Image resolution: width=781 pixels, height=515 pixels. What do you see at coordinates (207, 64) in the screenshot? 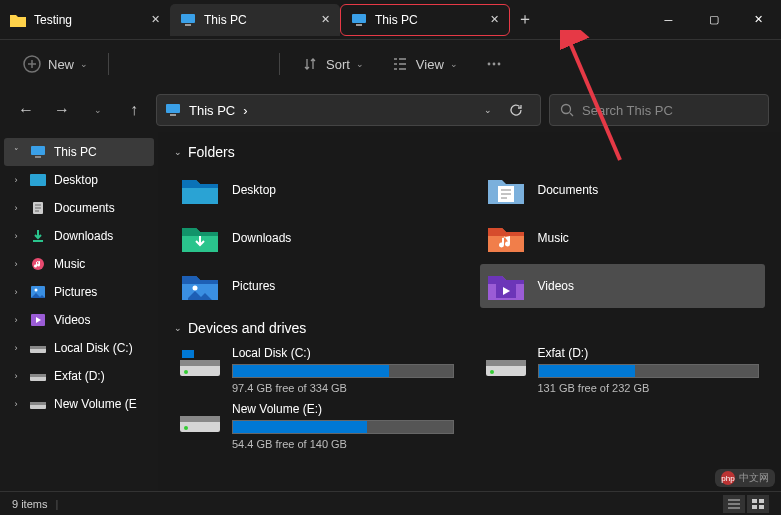
I see `rename-button: A` at bounding box center [207, 64].